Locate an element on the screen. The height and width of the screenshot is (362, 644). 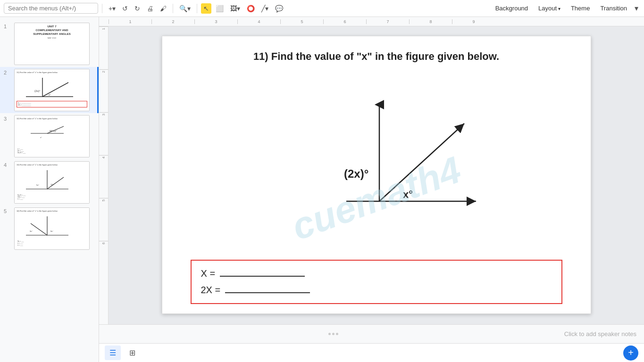
bottom-tabs: ☰ ⊞ + is located at coordinates (372, 353).